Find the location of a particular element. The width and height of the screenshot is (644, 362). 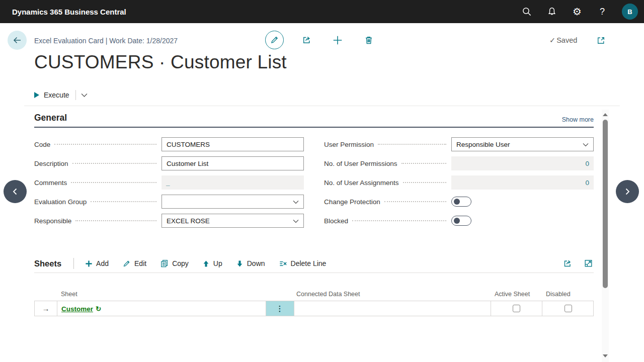

code-input is located at coordinates (232, 144).